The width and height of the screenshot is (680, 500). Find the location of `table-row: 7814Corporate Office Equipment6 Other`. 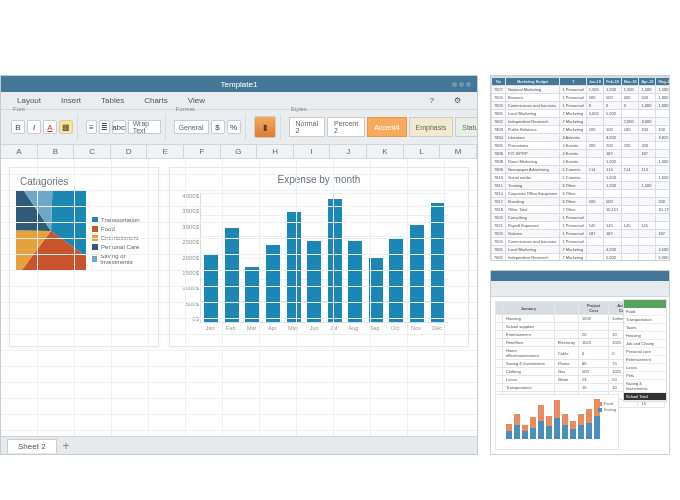

table-row: 7814Corporate Office Equipment6 Other is located at coordinates (582, 194).